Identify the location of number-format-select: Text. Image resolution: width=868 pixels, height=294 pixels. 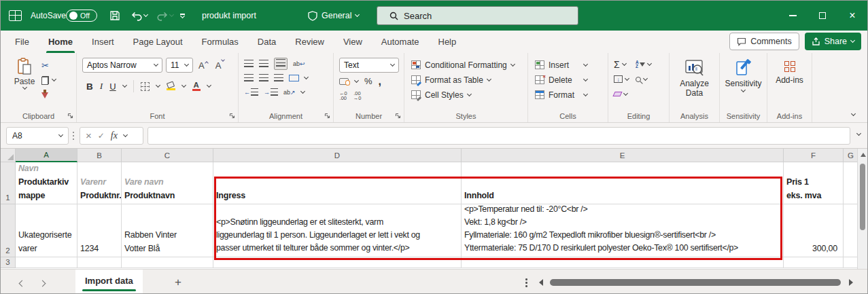
(369, 65).